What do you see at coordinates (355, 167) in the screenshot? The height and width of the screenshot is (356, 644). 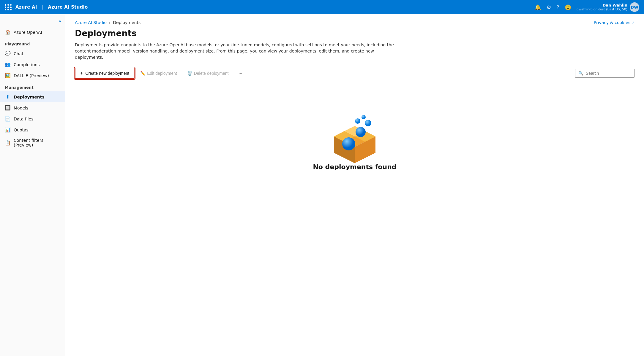 I see `empty-state-title: No deployments found` at bounding box center [355, 167].